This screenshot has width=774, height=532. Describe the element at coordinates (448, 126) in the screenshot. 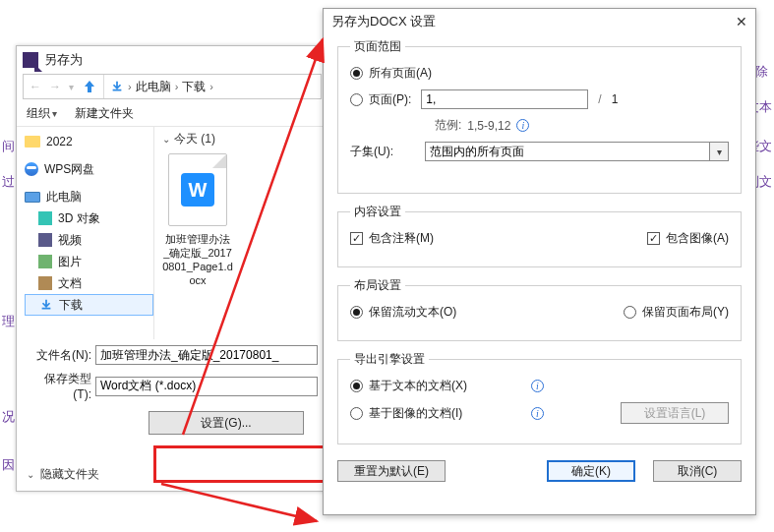

I see `example-label: 范例:` at that location.